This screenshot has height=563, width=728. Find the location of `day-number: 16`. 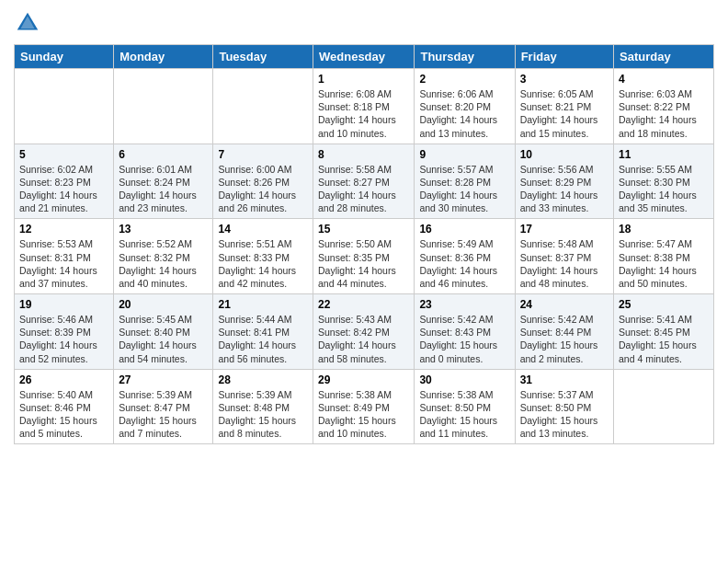

day-number: 16 is located at coordinates (464, 229).